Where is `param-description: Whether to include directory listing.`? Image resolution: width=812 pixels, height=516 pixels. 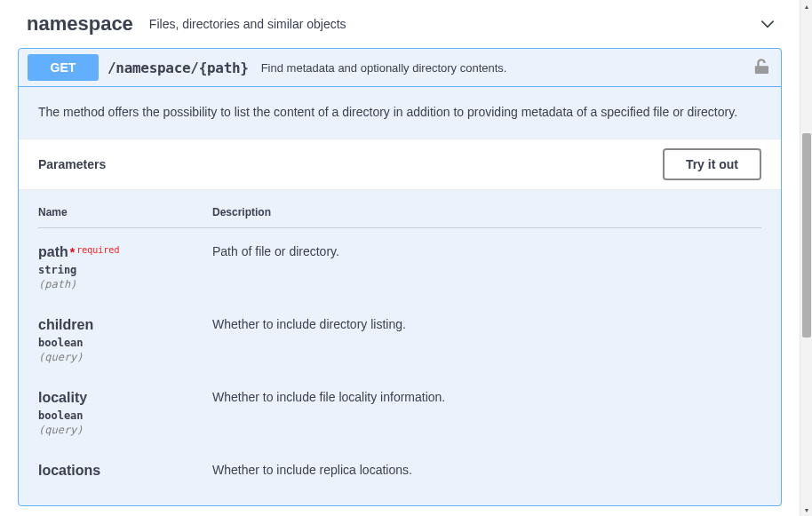 param-description: Whether to include directory listing. is located at coordinates (487, 340).